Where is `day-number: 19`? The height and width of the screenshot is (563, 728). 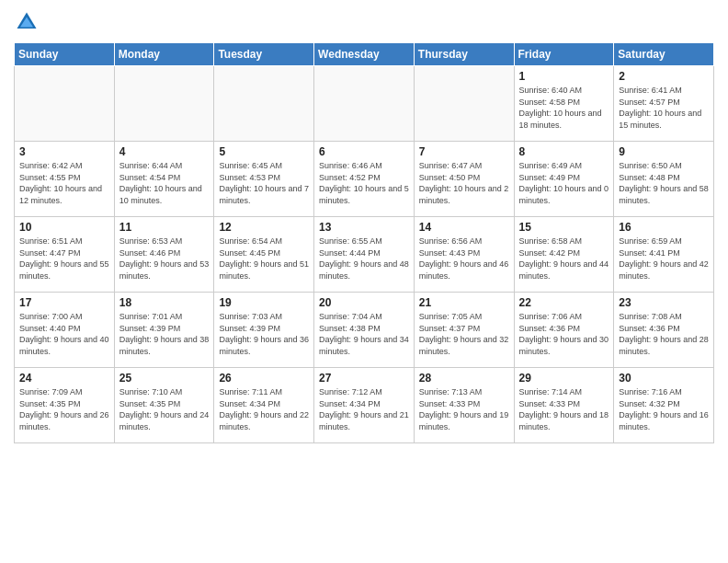
day-number: 19 is located at coordinates (264, 303).